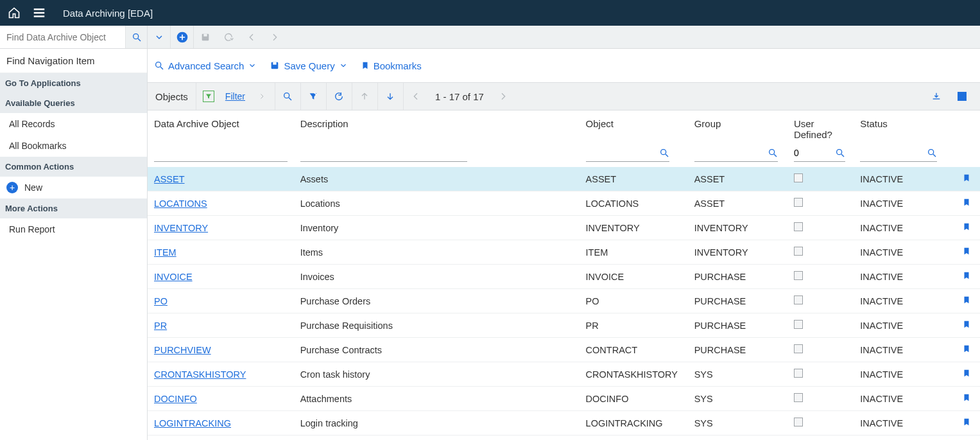  What do you see at coordinates (173, 277) in the screenshot?
I see `dao-link: INVOICE` at bounding box center [173, 277].